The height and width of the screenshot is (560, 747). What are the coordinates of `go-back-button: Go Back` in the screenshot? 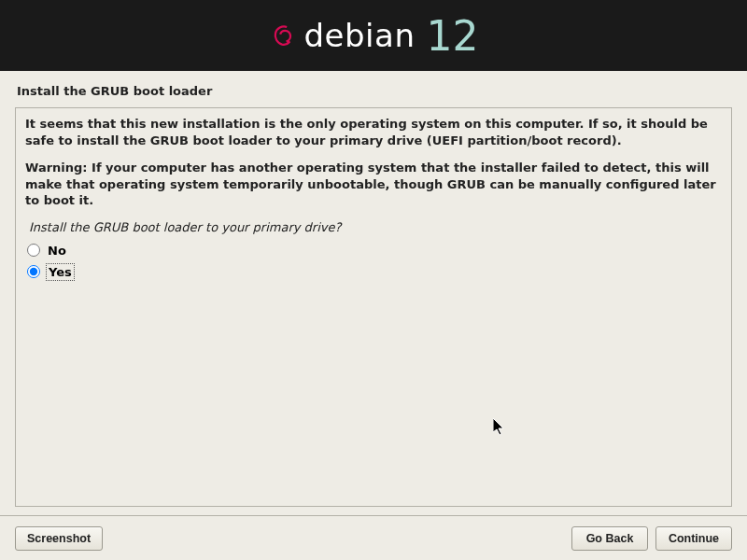 It's located at (610, 539).